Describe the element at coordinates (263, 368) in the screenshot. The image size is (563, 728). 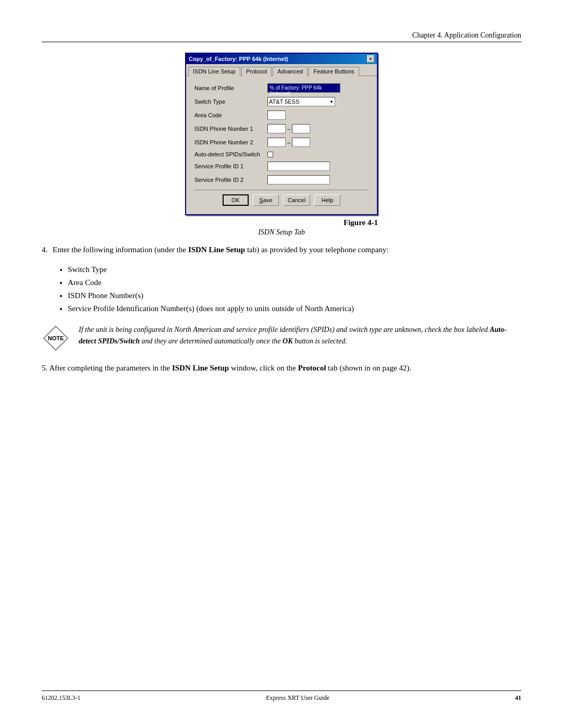
I see `step5-text-mid: win­dow, click on the` at that location.